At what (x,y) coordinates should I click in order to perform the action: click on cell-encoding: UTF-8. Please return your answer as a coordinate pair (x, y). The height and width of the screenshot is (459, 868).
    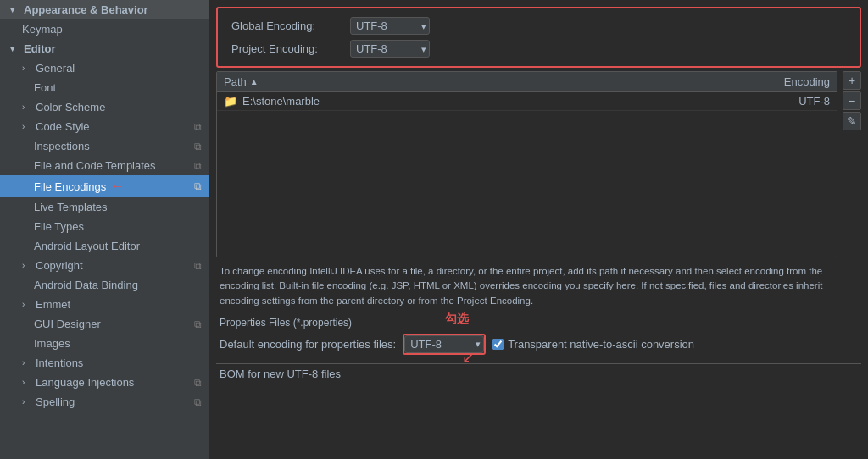
    Looking at the image, I should click on (787, 102).